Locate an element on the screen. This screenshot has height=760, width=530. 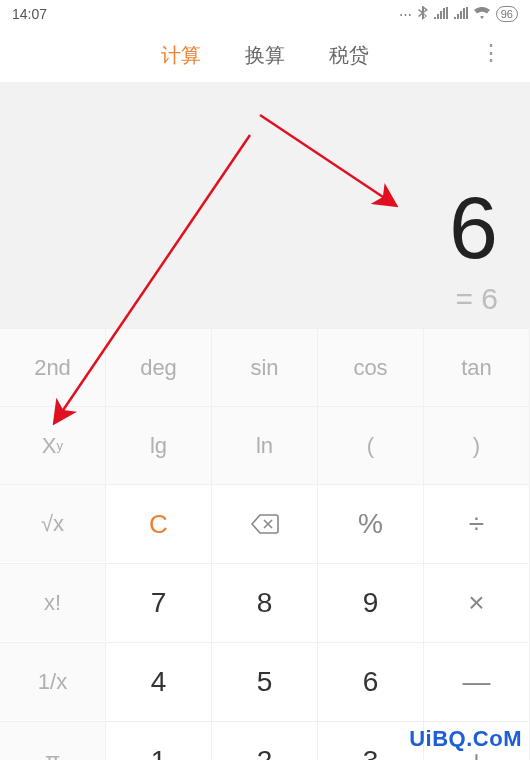
key-4: 4 is located at coordinates (159, 682).